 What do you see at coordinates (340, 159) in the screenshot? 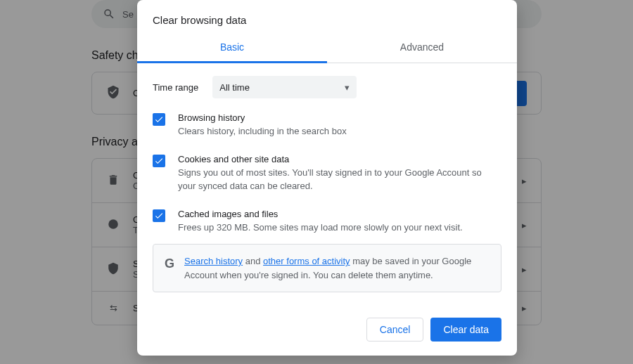
I see `cookies-title: Cookies and other site data` at bounding box center [340, 159].